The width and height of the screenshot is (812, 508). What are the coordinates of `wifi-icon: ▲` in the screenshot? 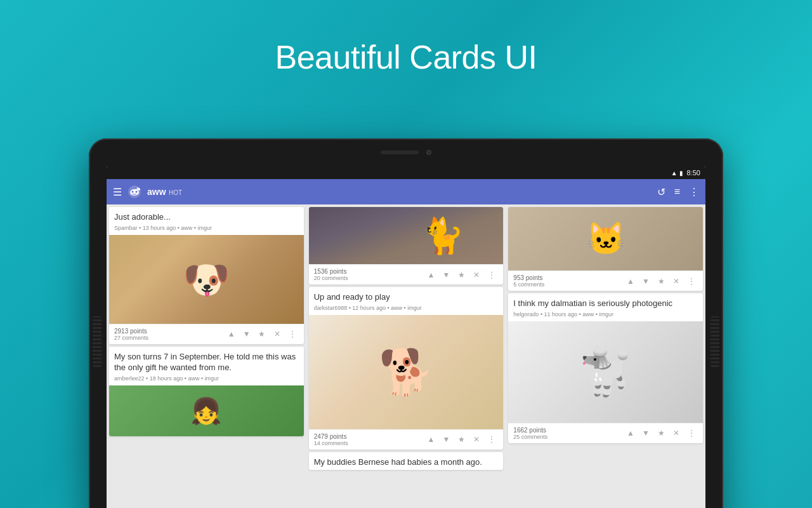 It's located at (674, 173).